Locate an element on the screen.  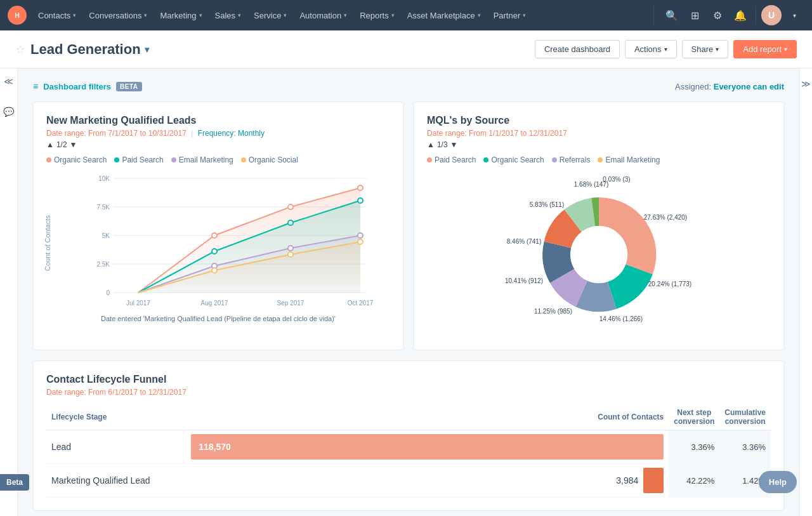
card3-date-range: Date range: From 6/1/2017 to 12/31/2017 is located at coordinates (409, 392).